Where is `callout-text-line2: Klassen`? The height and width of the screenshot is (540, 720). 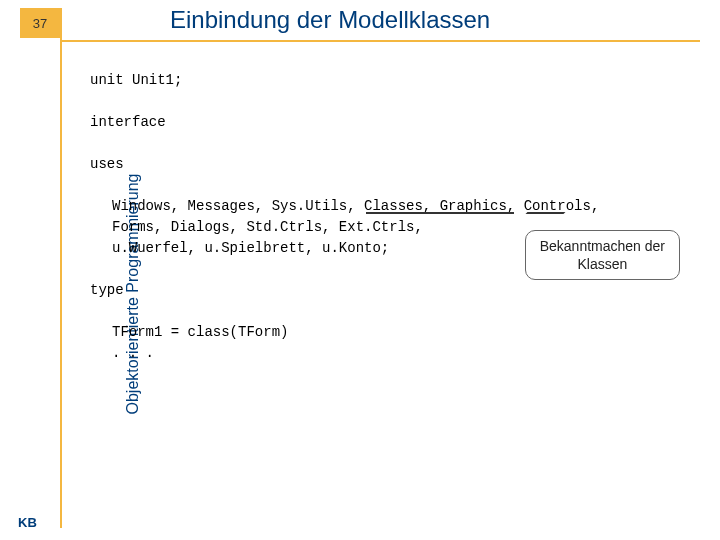 callout-text-line2: Klassen is located at coordinates (602, 264).